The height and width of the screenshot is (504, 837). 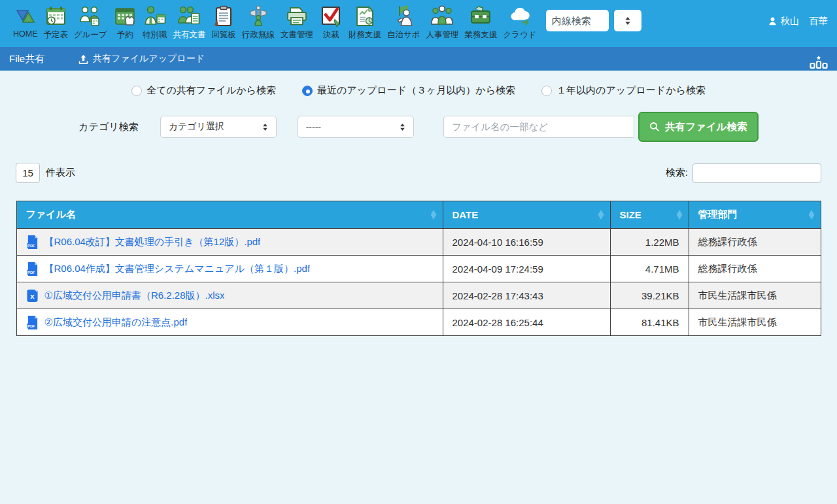 I want to click on schedule-icon, so click(x=56, y=16).